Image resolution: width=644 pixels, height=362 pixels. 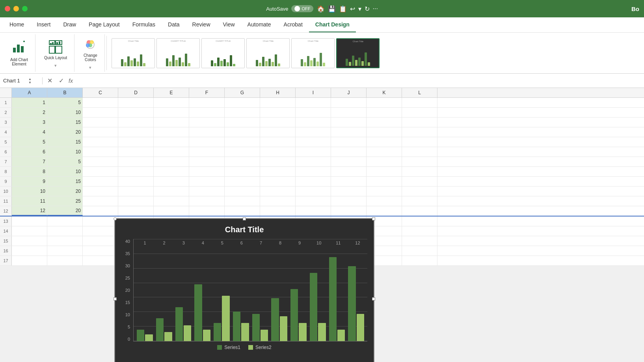 What do you see at coordinates (207, 172) in the screenshot?
I see `cell-f8` at bounding box center [207, 172].